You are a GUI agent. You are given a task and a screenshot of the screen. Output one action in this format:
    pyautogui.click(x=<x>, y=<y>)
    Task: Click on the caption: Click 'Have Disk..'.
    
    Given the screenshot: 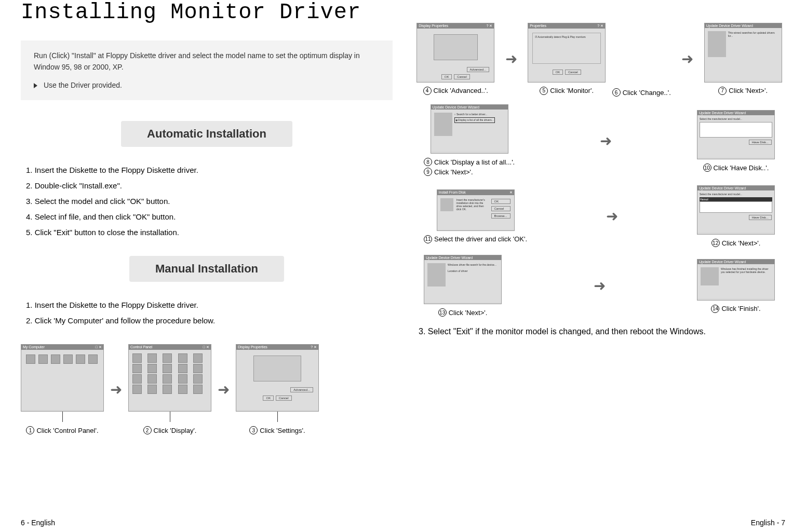 What is the action you would take?
    pyautogui.click(x=742, y=168)
    